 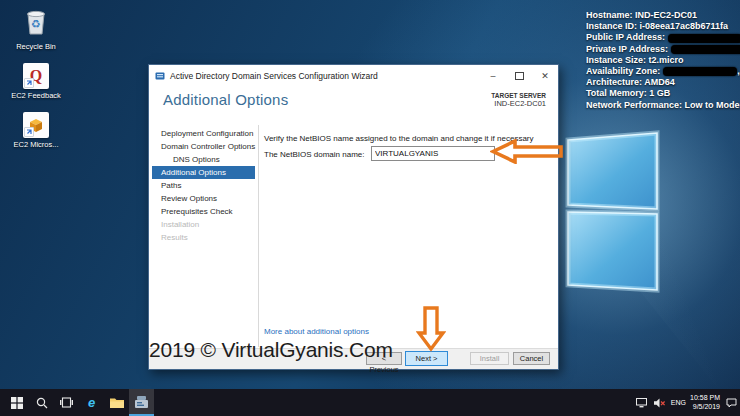 What do you see at coordinates (160, 76) in the screenshot?
I see `wizard-app-icon` at bounding box center [160, 76].